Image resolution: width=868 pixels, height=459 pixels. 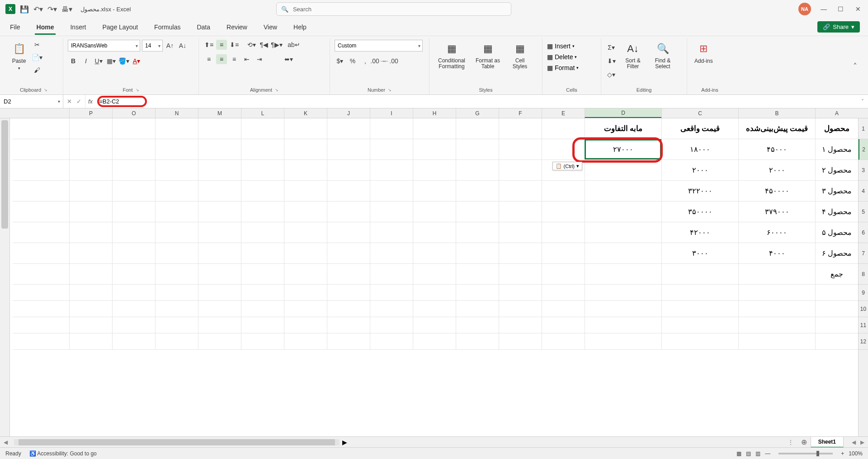 What do you see at coordinates (611, 47) in the screenshot?
I see `autosum-icon: Σ▾` at bounding box center [611, 47].